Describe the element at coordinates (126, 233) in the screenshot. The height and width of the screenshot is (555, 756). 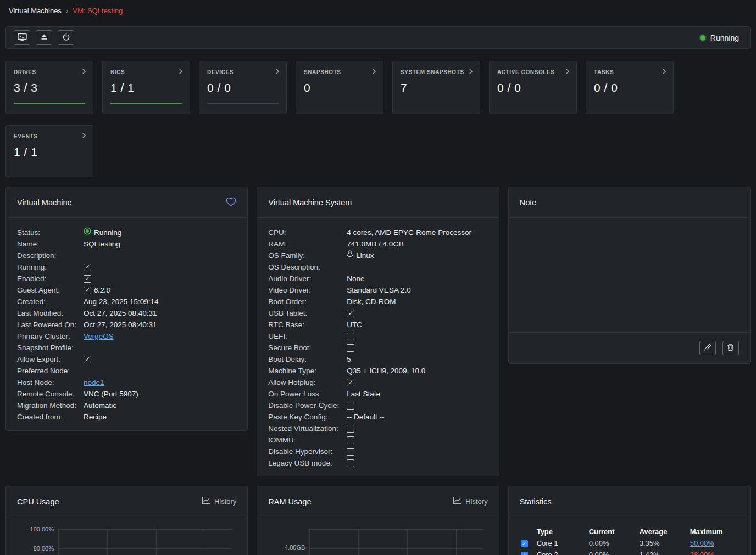
I see `field-row: Status:Running` at that location.